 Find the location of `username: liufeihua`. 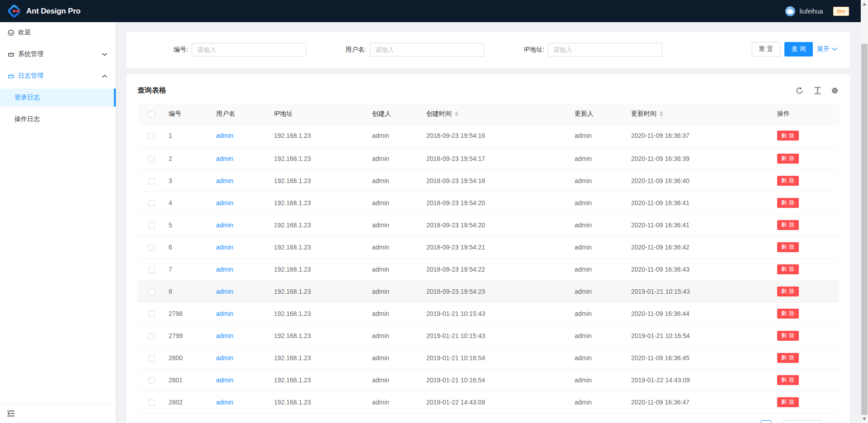

username: liufeihua is located at coordinates (811, 11).